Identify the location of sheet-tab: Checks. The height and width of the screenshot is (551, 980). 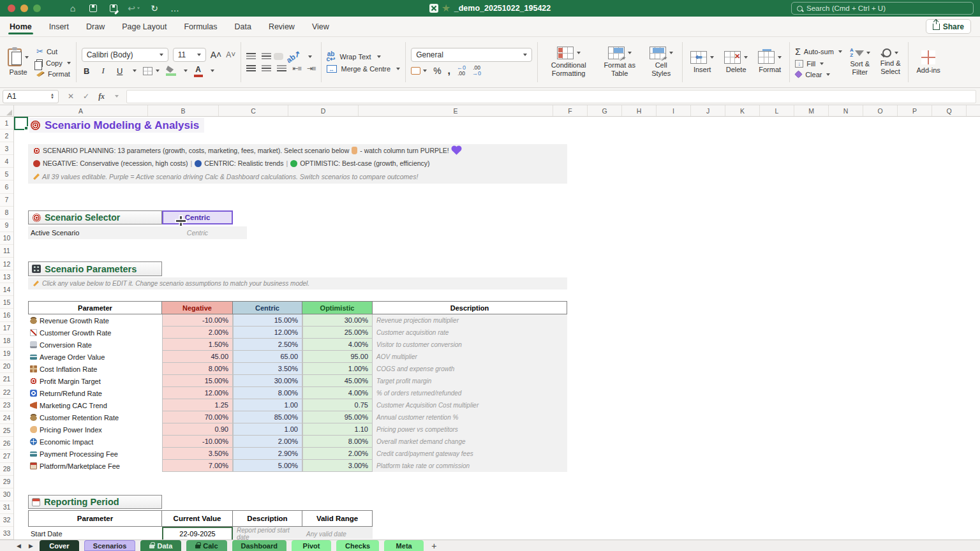
(357, 546).